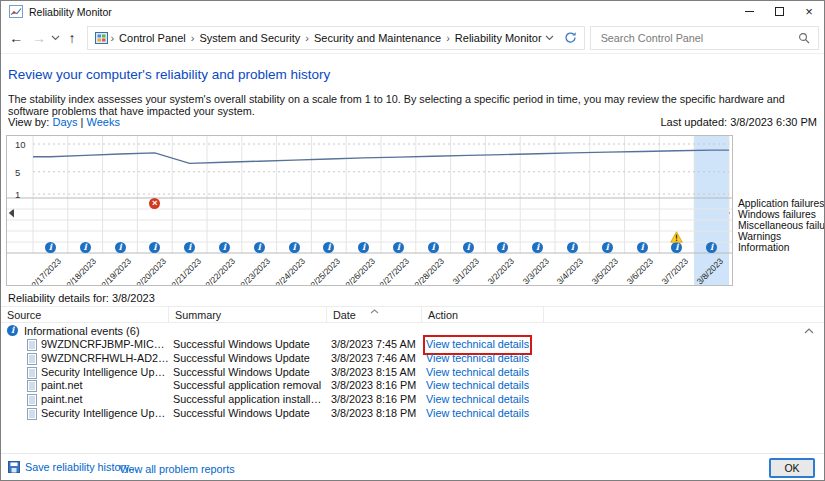 The height and width of the screenshot is (481, 825). I want to click on address-bar: ›Control Panel›System and Security›Secur…, so click(336, 38).